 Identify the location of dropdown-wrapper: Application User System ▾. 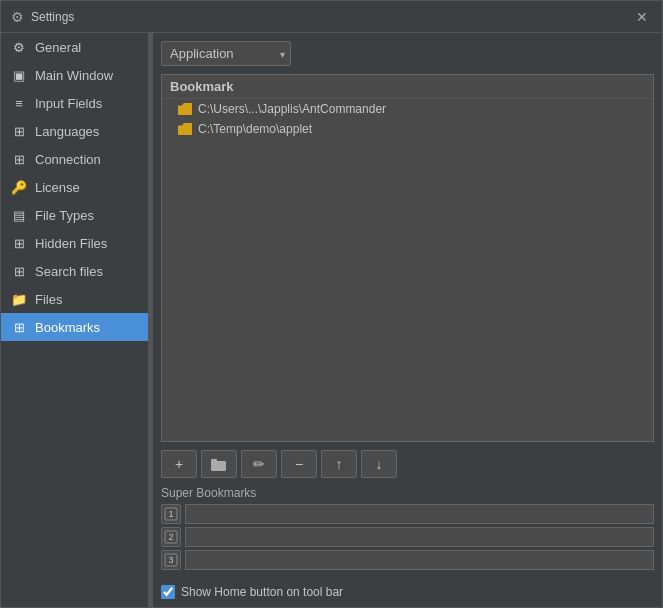
(226, 54).